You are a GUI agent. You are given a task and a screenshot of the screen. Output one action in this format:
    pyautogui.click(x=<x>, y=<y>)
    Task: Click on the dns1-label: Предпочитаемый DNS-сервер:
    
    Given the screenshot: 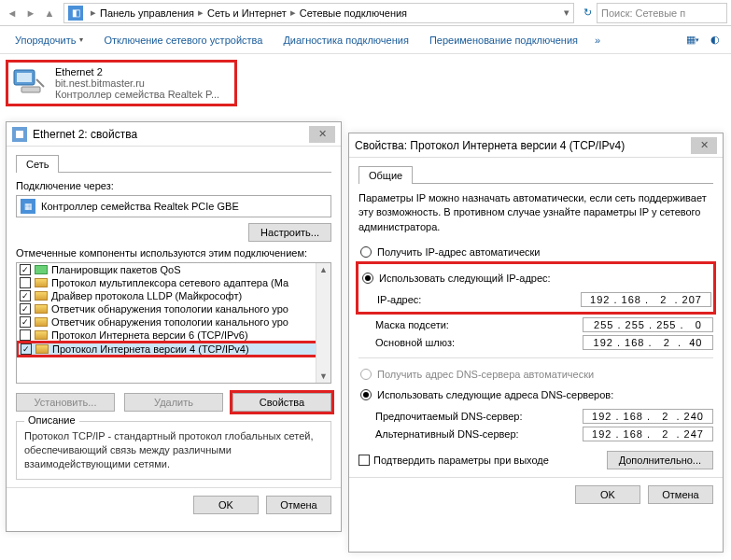 What is the action you would take?
    pyautogui.click(x=479, y=416)
    